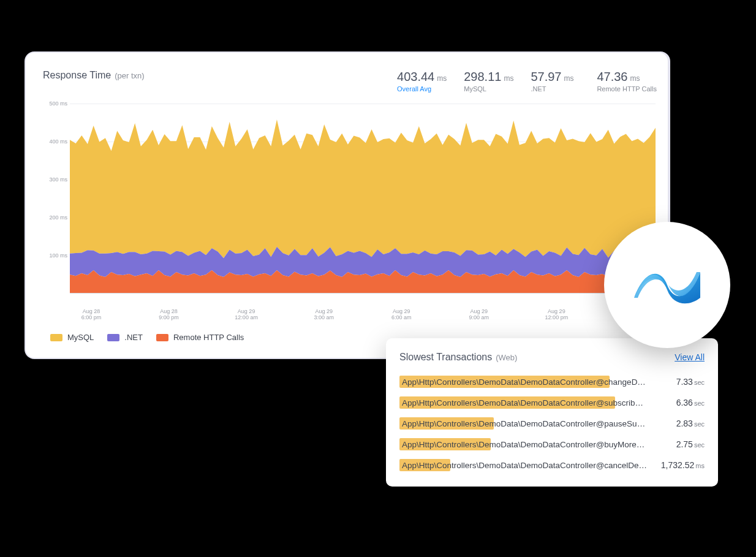 The image size is (756, 557). Describe the element at coordinates (246, 314) in the screenshot. I see `x-tick: Aug 2912:00 am` at that location.